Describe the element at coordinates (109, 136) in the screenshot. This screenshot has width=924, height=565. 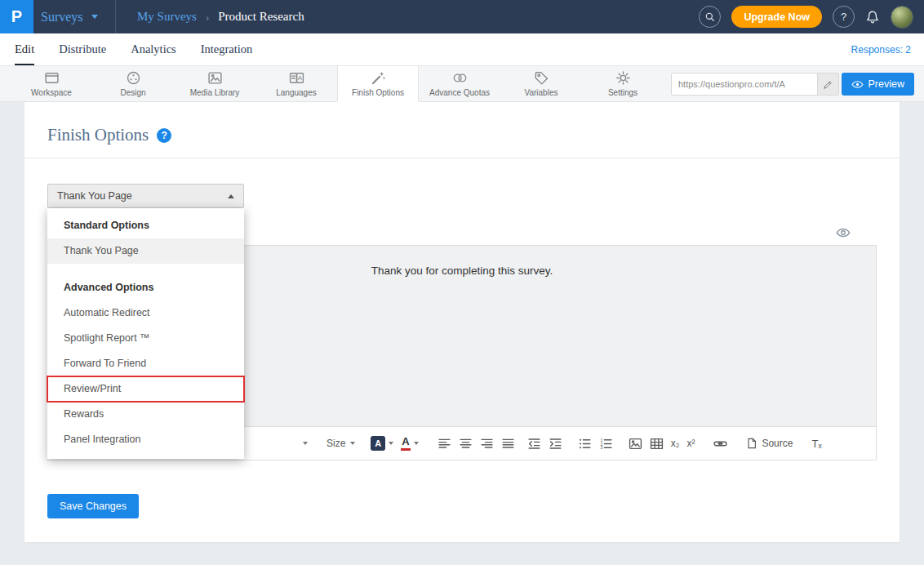
I see `page-title-row: Finish Options ?` at that location.